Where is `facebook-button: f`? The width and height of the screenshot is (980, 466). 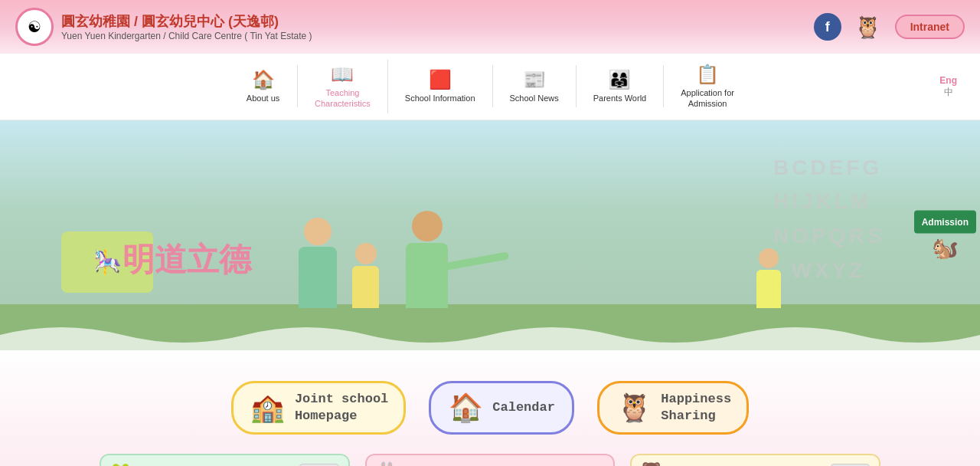
facebook-button: f is located at coordinates (828, 27).